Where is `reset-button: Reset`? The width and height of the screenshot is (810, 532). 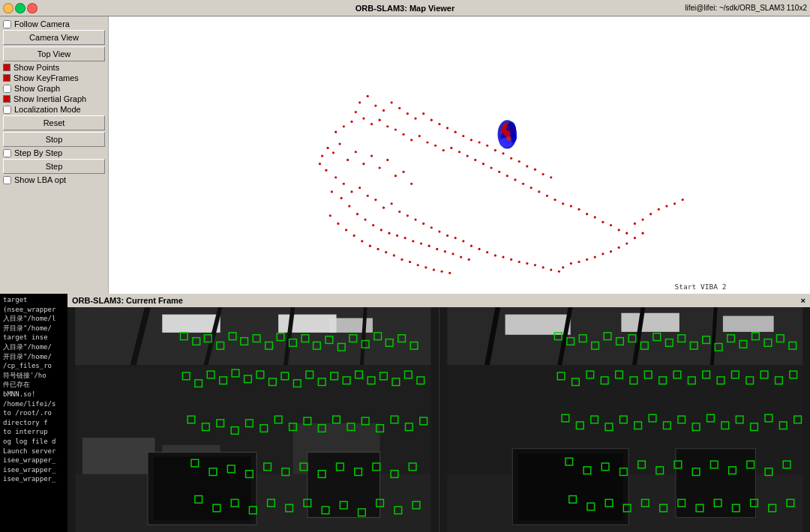
reset-button: Reset is located at coordinates (54, 123).